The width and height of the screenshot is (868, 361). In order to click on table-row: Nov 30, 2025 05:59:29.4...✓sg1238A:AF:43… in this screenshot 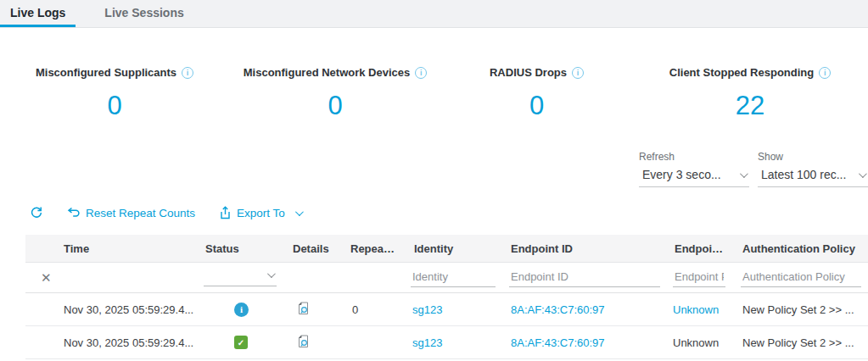, I will do `click(446, 342)`.